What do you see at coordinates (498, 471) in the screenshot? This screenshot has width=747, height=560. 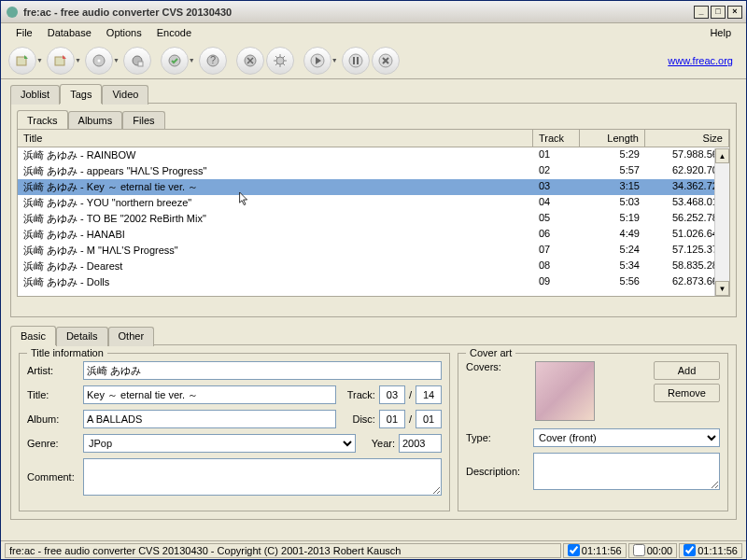 I see `description-label: Description:` at bounding box center [498, 471].